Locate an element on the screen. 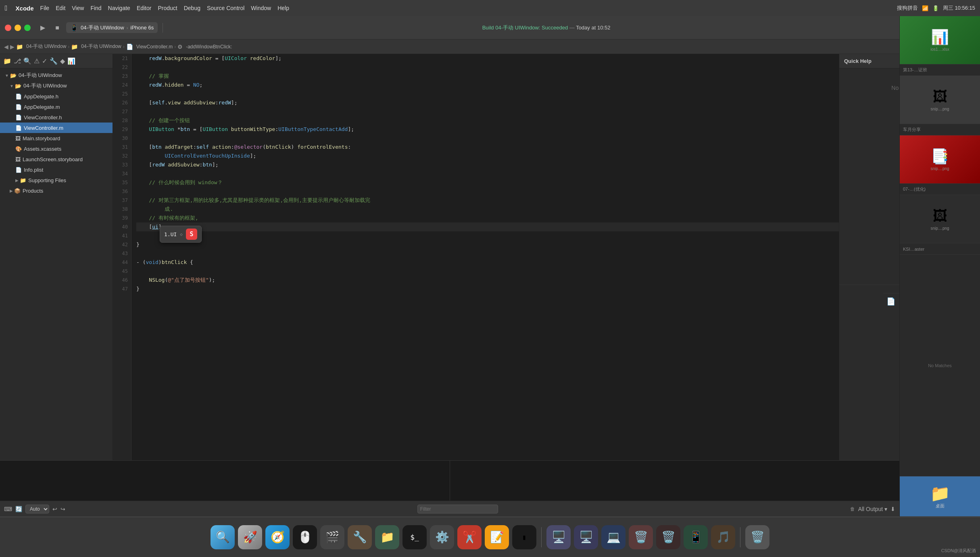 This screenshot has width=980, height=557. dock-safari: 🧭 is located at coordinates (277, 537).